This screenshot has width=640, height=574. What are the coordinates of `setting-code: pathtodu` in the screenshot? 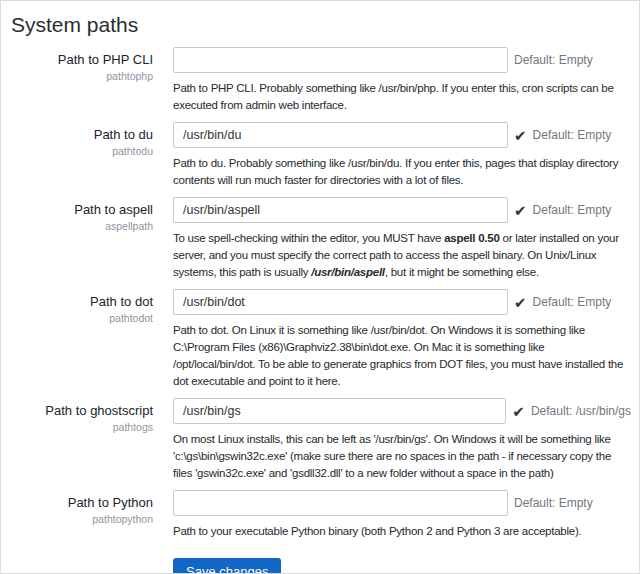 It's located at (82, 151).